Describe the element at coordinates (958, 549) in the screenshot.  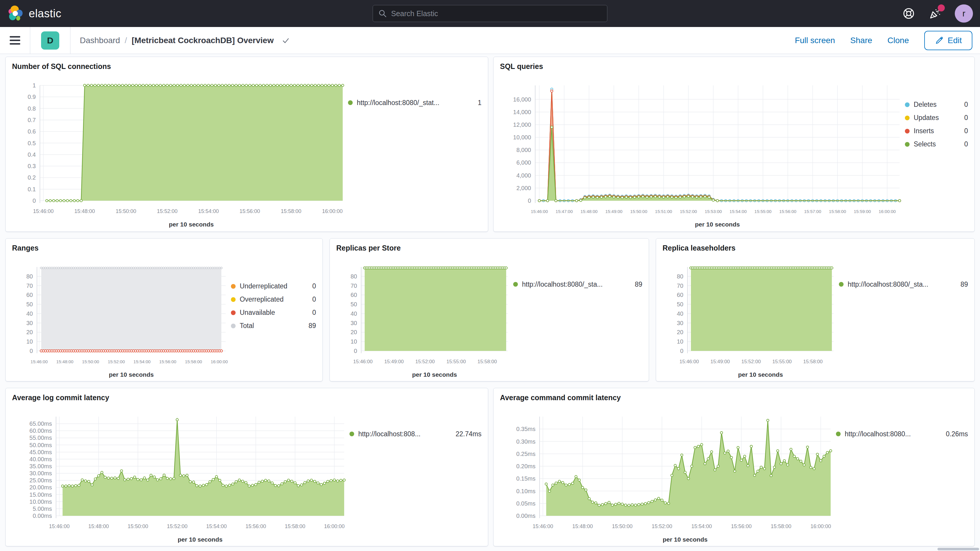
I see `horizontal-scrollbar` at that location.